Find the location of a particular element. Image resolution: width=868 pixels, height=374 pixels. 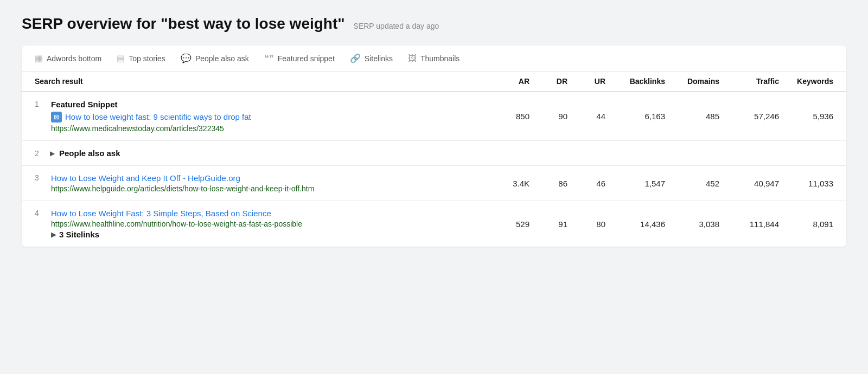

cell-ur-3: 46 is located at coordinates (586, 183).